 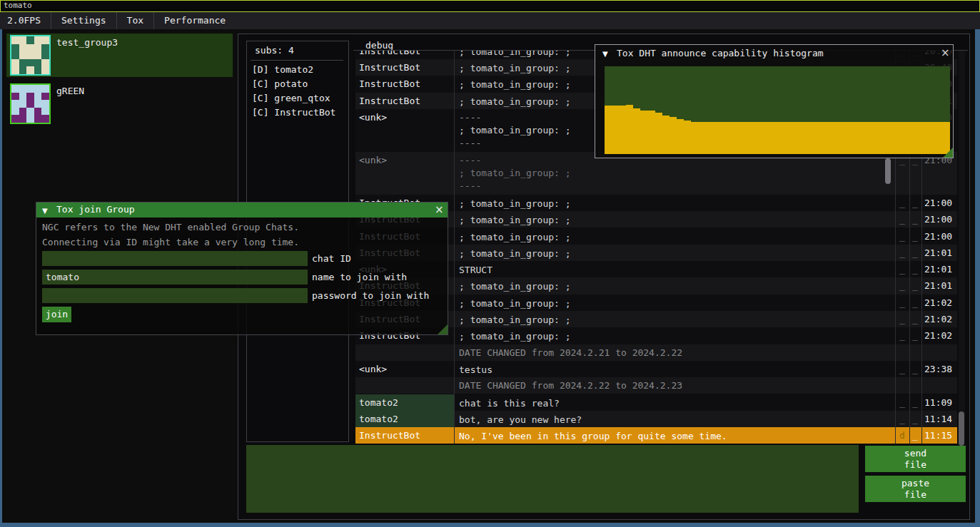 I want to click on sidebar-group-gREEN: gREEN, so click(x=120, y=104).